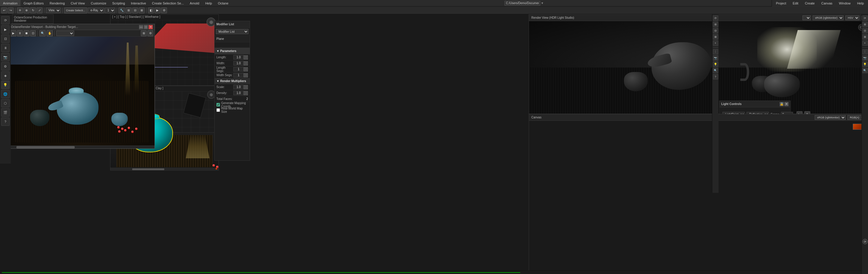 This screenshot has width=868, height=274. Describe the element at coordinates (860, 3) in the screenshot. I see `menu-help-right: Help` at that location.